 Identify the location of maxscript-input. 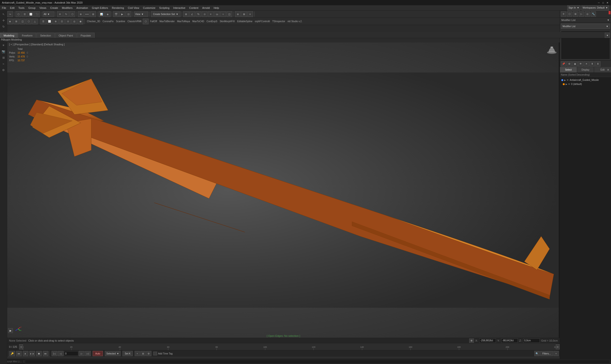
(317, 362).